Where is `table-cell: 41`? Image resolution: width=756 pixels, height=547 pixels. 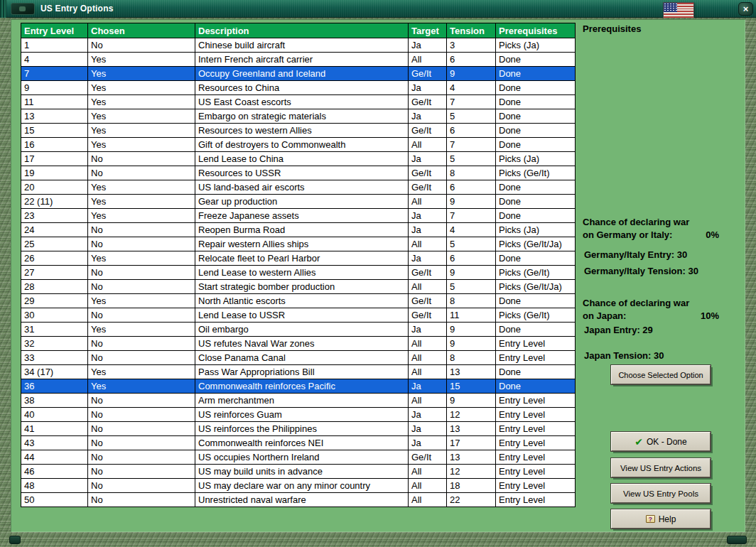
table-cell: 41 is located at coordinates (55, 429).